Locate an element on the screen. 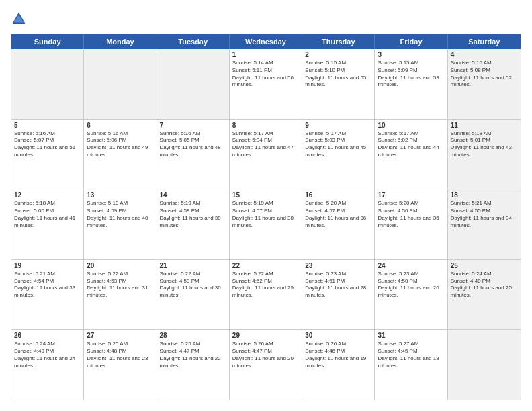 This screenshot has width=532, height=411. calendar-cell: 26Sunrise: 5:24 AM Sunset: 4:49 PM Dayli… is located at coordinates (48, 365).